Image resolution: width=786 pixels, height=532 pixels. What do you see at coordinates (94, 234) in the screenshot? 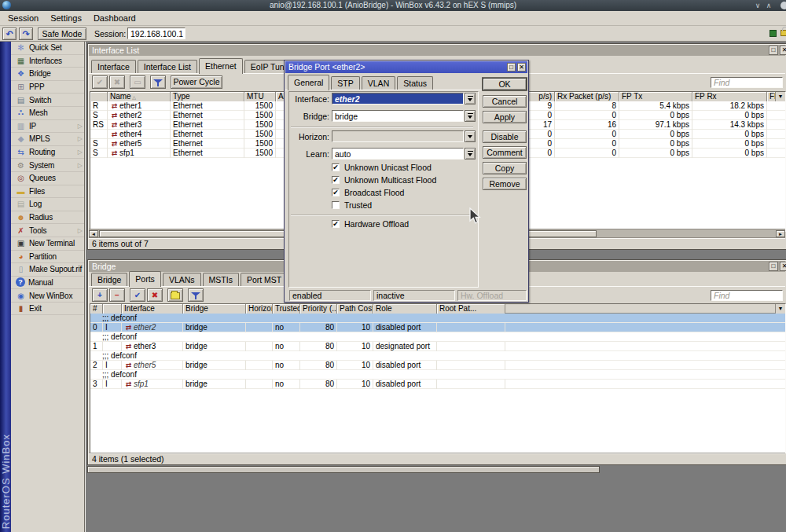
I see `scroll-left-icon: ◄` at bounding box center [94, 234].